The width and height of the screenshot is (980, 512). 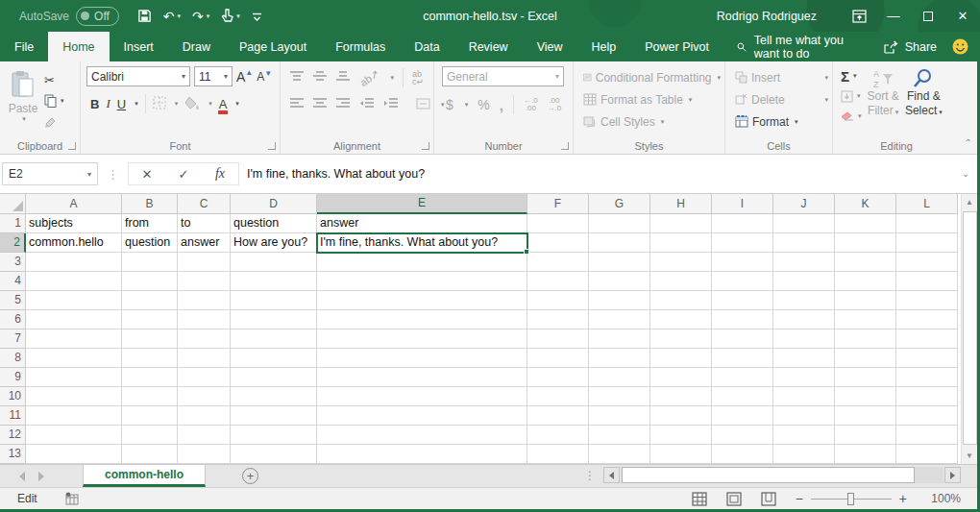 I want to click on cell-I9, so click(x=743, y=378).